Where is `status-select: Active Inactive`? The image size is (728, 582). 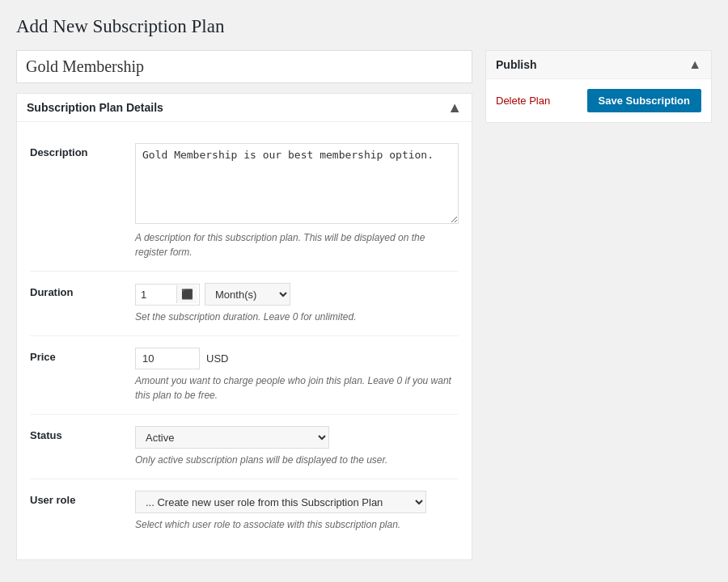 status-select: Active Inactive is located at coordinates (232, 437).